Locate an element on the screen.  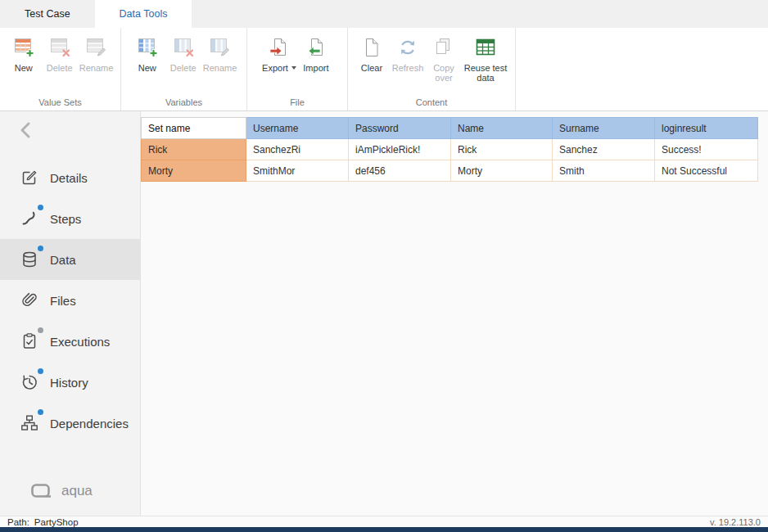
ribbon-group-label: File is located at coordinates (297, 102).